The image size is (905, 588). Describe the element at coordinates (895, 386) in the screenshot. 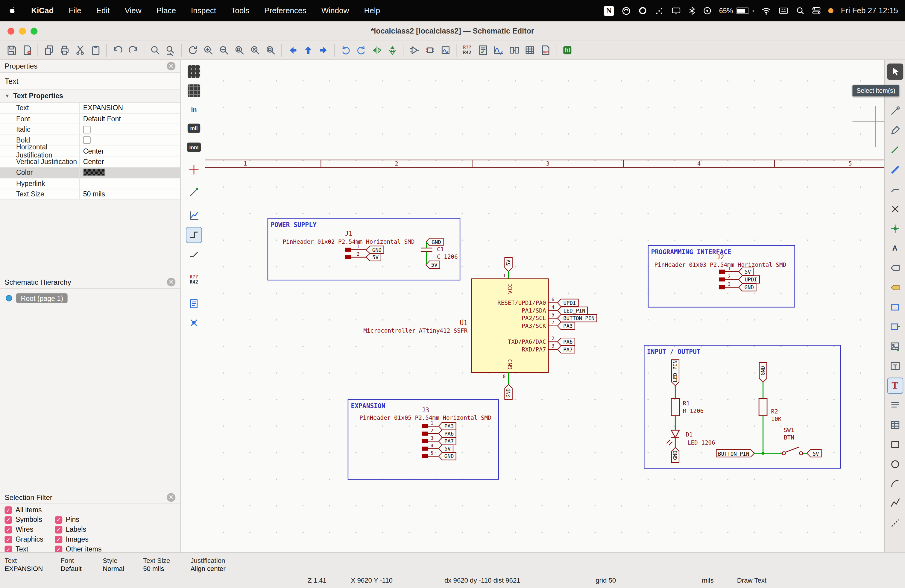

I see `text-tool-button: T` at that location.